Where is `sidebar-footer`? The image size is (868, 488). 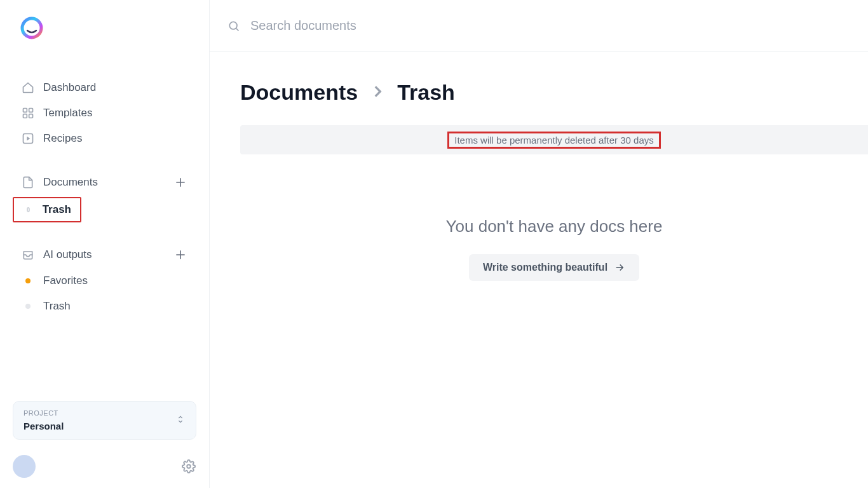 sidebar-footer is located at coordinates (104, 466).